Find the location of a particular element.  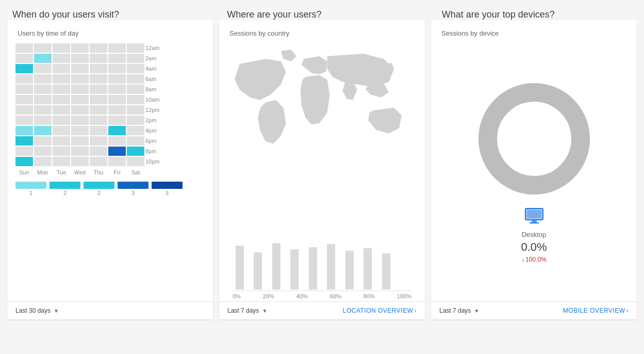

legend-1: 1 is located at coordinates (31, 189).